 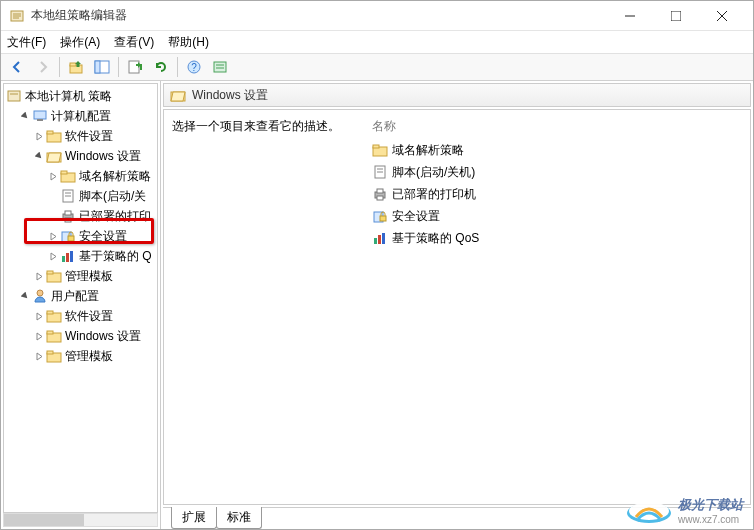 I want to click on tree-root: 本地计算机 策略, so click(x=80, y=96).